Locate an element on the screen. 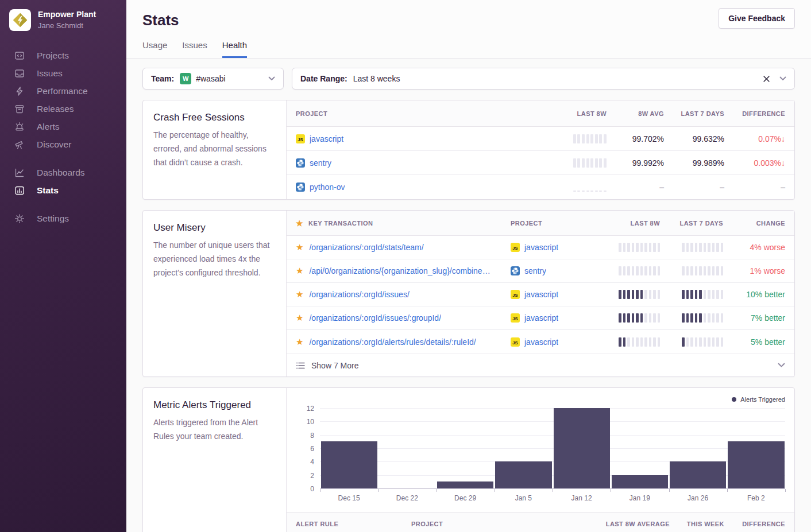 This screenshot has height=532, width=811. sidebar-item-label: Projects is located at coordinates (53, 56).